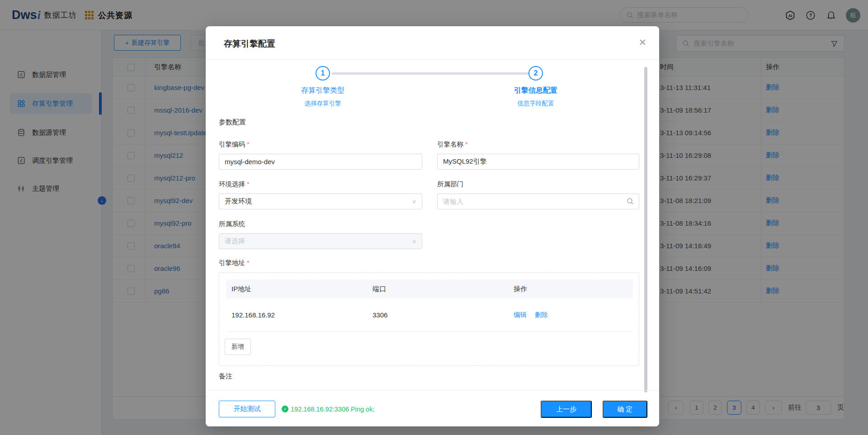 This screenshot has width=868, height=435. Describe the element at coordinates (538, 202) in the screenshot. I see `department-input` at that location.